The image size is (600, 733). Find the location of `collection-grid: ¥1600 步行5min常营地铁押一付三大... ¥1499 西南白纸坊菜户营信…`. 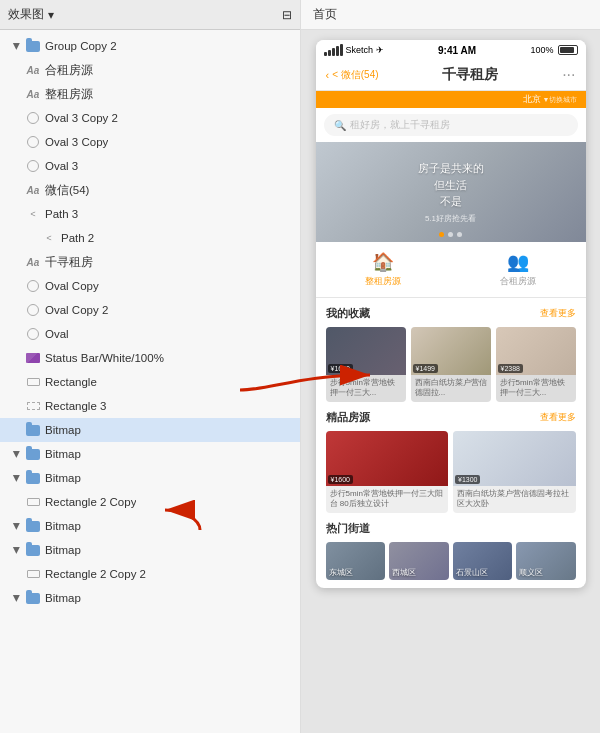

collection-grid: ¥1600 步行5min常营地铁押一付三大... ¥1499 西南白纸坊菜户营信… is located at coordinates (451, 364).